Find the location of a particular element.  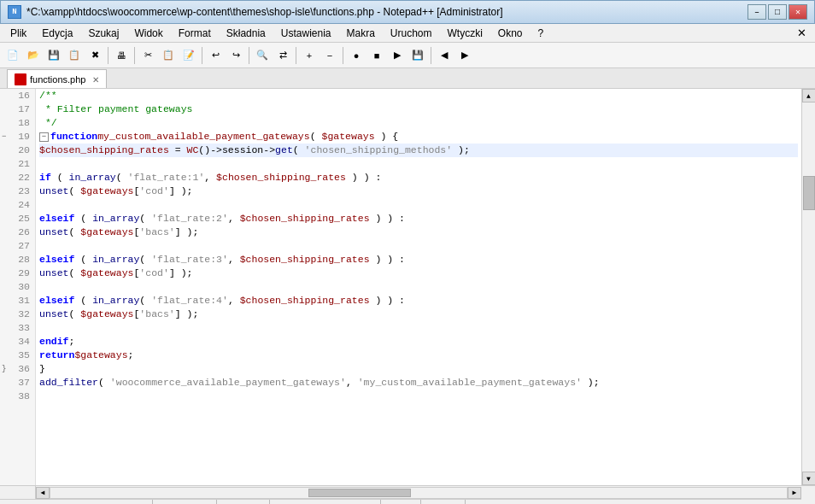

scroll-up-arrow: ▲ is located at coordinates (809, 96).